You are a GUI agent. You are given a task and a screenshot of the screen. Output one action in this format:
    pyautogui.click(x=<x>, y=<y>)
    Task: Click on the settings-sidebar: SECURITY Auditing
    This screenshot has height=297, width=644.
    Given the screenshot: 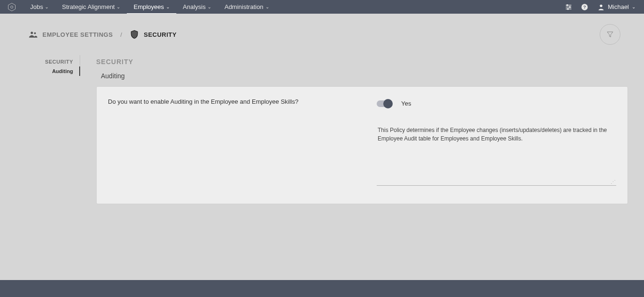 What is the action you would take?
    pyautogui.click(x=43, y=66)
    